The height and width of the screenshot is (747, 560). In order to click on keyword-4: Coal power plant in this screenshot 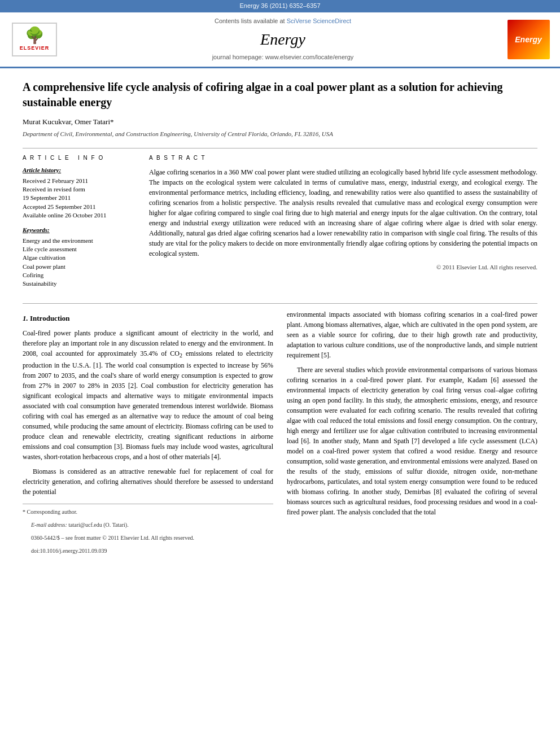, I will do `click(79, 267)`.